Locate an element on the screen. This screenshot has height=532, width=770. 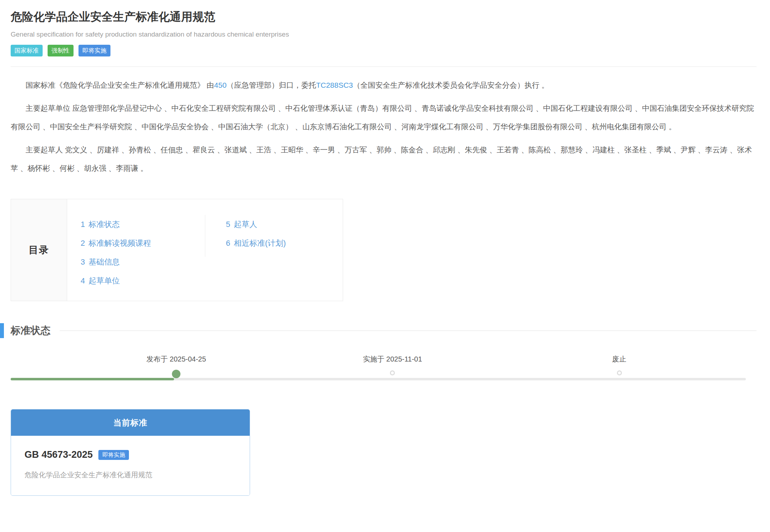
toc-body: 1标准状态 2标准解读视频课程 3基础信息 4起草单位 5起草人 6相近标准(计… is located at coordinates (205, 250).